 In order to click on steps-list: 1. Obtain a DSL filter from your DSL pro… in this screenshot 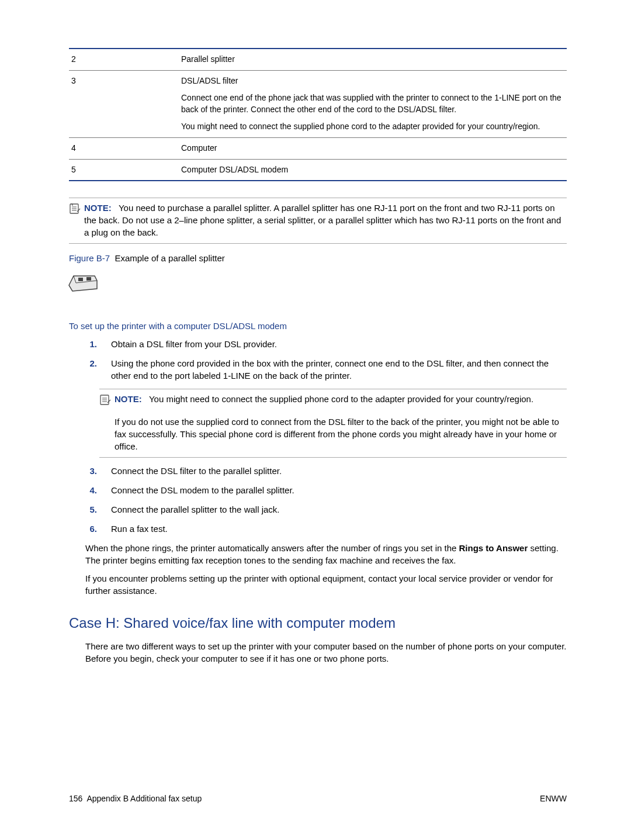, I will do `click(326, 360)`.